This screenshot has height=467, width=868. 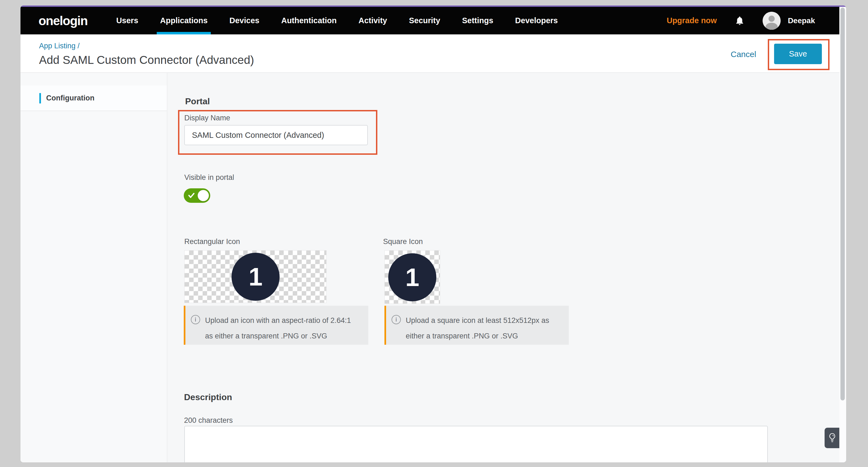 I want to click on nav-item-security: Security, so click(x=425, y=21).